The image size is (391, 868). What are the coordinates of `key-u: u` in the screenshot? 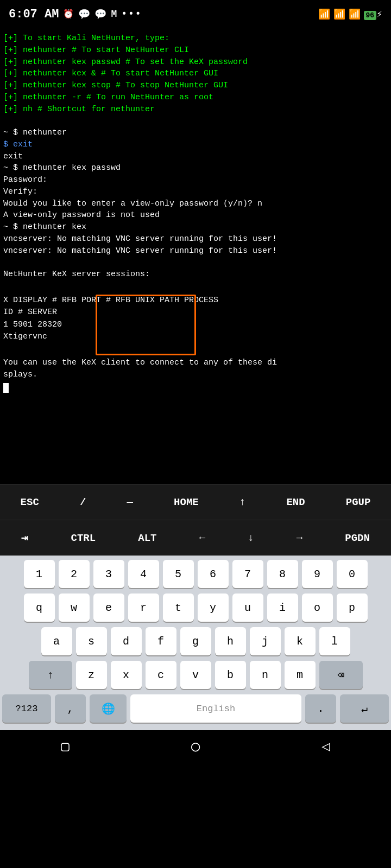 It's located at (248, 608).